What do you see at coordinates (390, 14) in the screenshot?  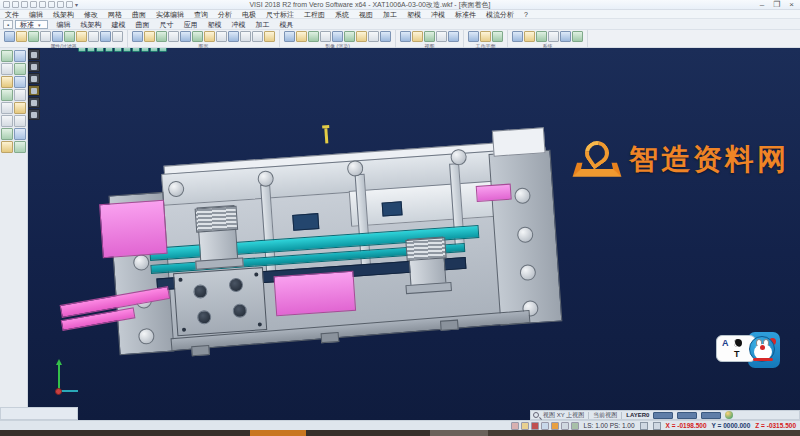 I see `menu-item: 加工` at bounding box center [390, 14].